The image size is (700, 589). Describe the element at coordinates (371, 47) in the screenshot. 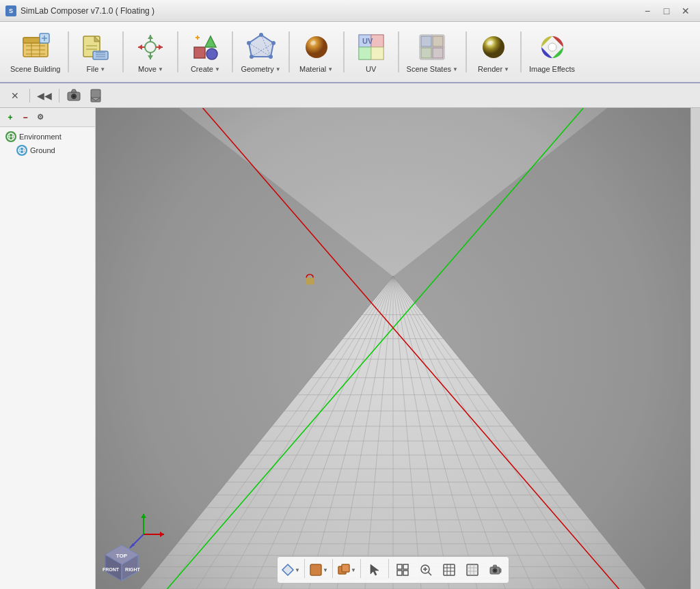

I see `uv-icon: UV` at that location.